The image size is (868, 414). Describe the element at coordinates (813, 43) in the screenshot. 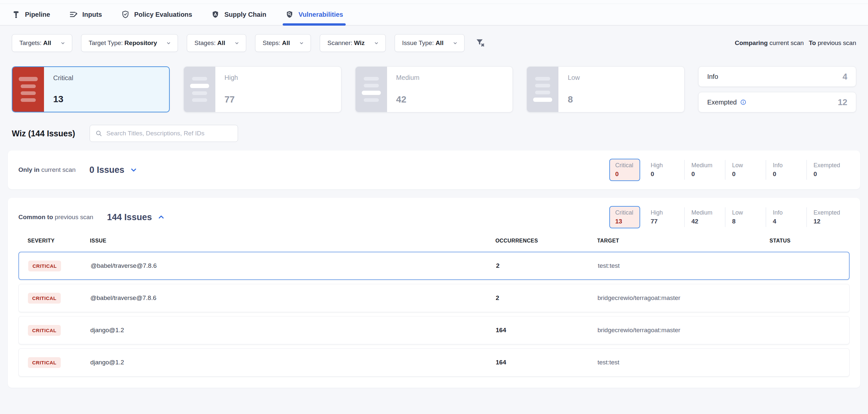

I see `comparing-bold: To` at that location.